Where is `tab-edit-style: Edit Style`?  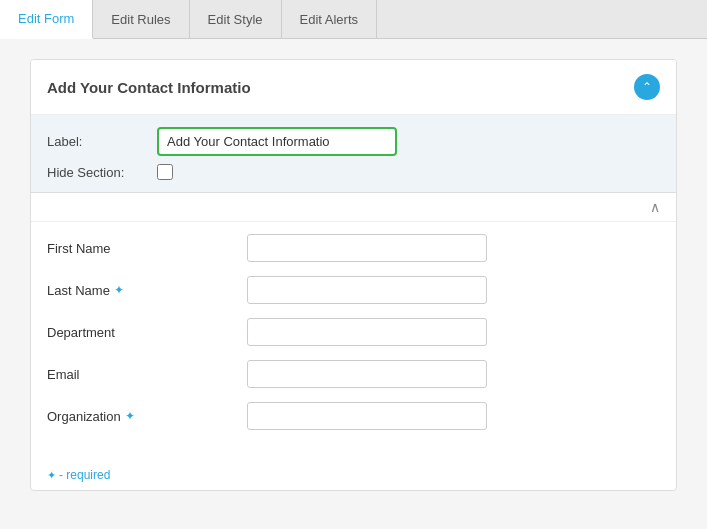 tab-edit-style: Edit Style is located at coordinates (236, 19).